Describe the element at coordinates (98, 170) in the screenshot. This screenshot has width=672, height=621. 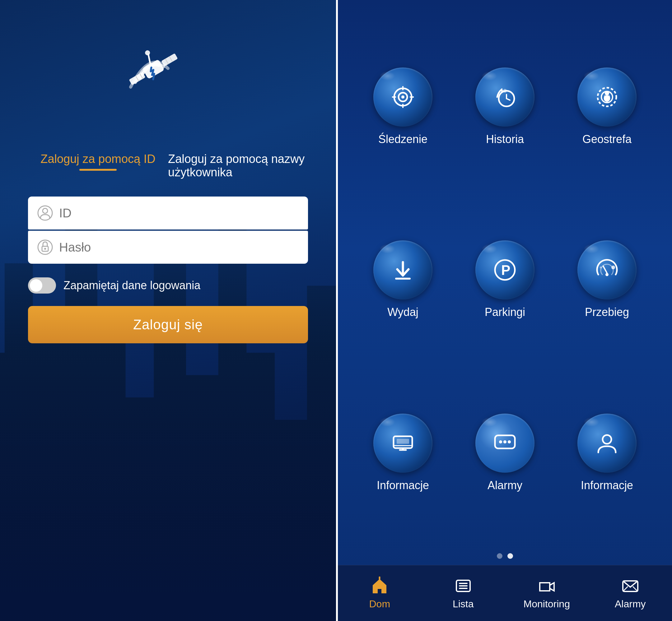
I see `tab-id-underline` at that location.